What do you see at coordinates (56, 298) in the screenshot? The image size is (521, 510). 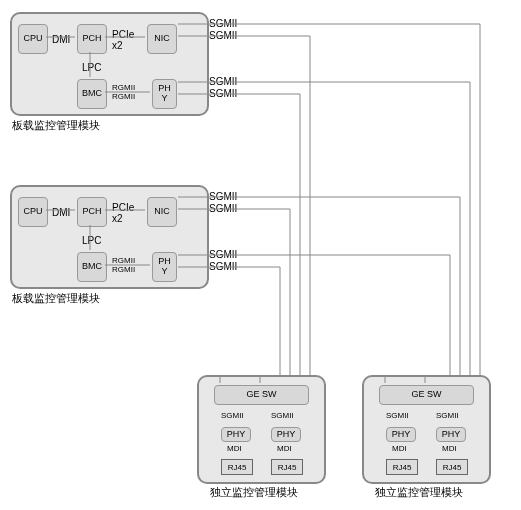 I see `board-2-caption: 板载监控管理模块` at bounding box center [56, 298].